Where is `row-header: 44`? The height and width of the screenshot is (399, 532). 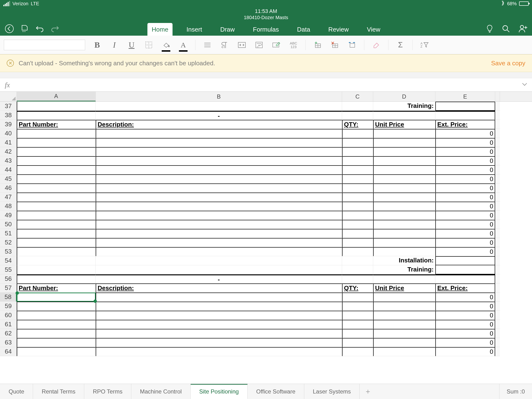
row-header: 44 is located at coordinates (8, 170).